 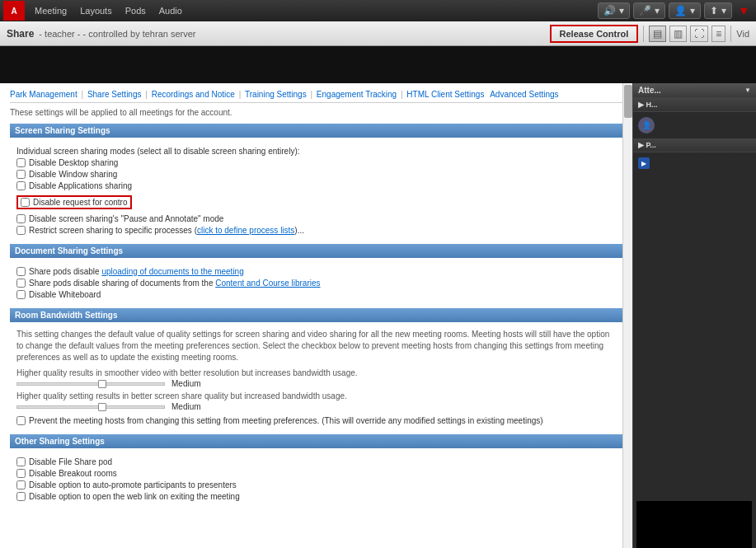 I want to click on participant-item-1: ▶, so click(x=694, y=163).